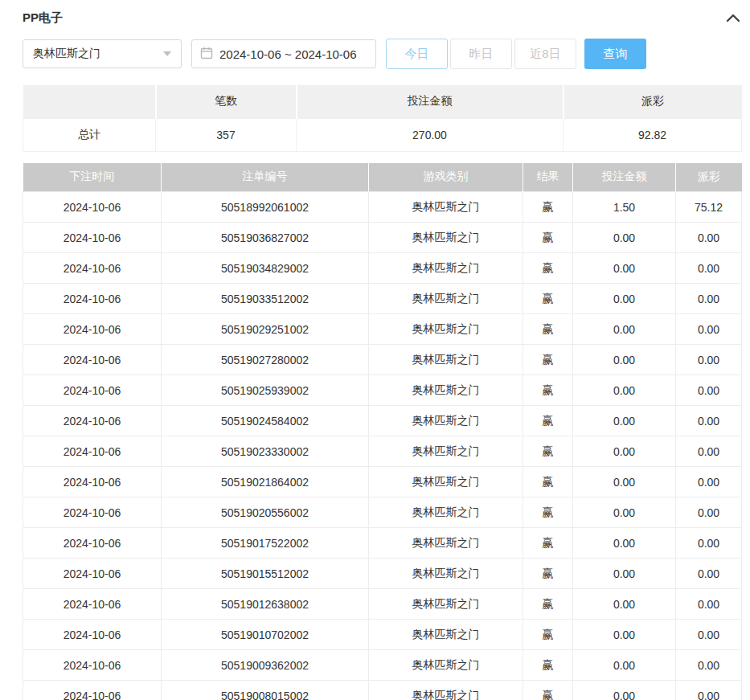 Image resolution: width=750 pixels, height=700 pixels. Describe the element at coordinates (430, 101) in the screenshot. I see `summary-header-bet-amount: 投注金额` at that location.